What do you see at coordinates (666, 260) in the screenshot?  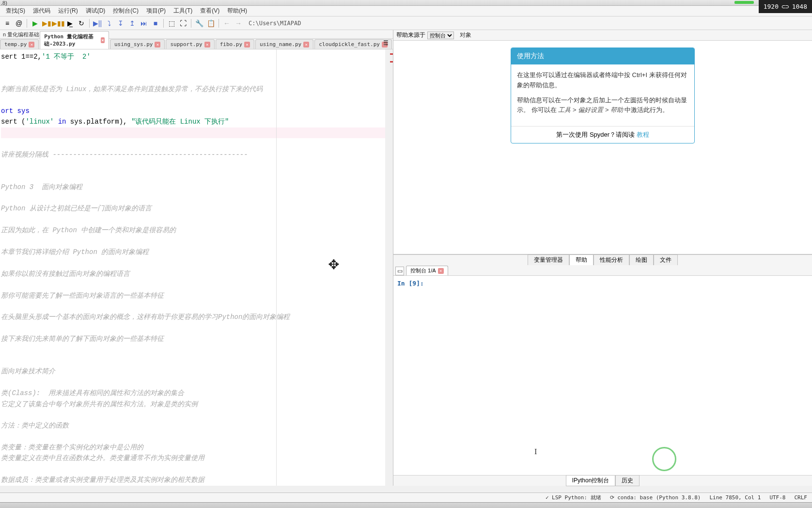 I see `tab-files: 文件` at bounding box center [666, 260].